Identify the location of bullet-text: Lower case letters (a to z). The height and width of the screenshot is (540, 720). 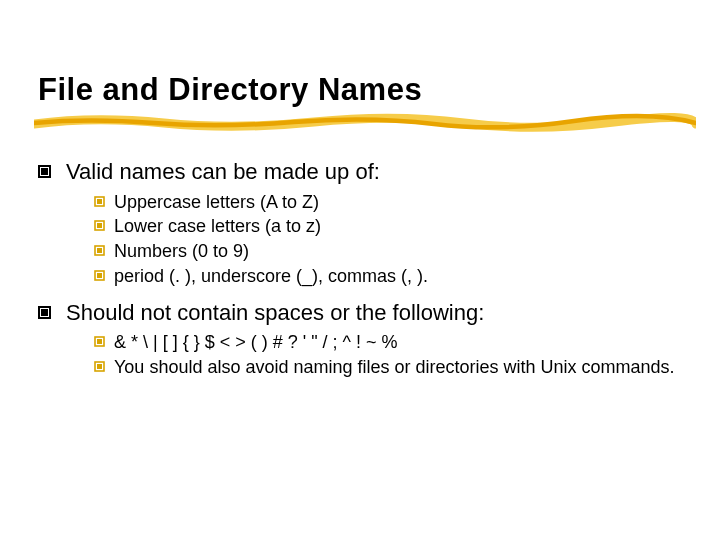
(398, 226).